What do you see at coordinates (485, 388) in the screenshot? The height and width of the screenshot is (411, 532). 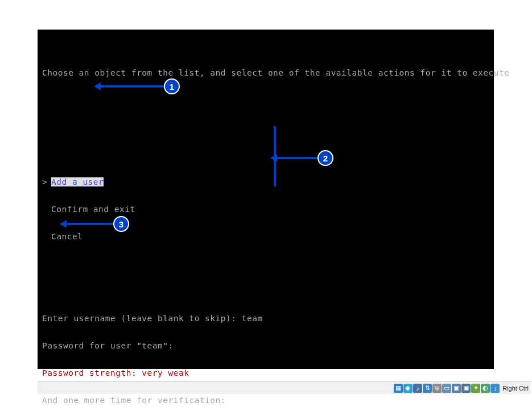 I see `mouse-icon: ◐` at bounding box center [485, 388].